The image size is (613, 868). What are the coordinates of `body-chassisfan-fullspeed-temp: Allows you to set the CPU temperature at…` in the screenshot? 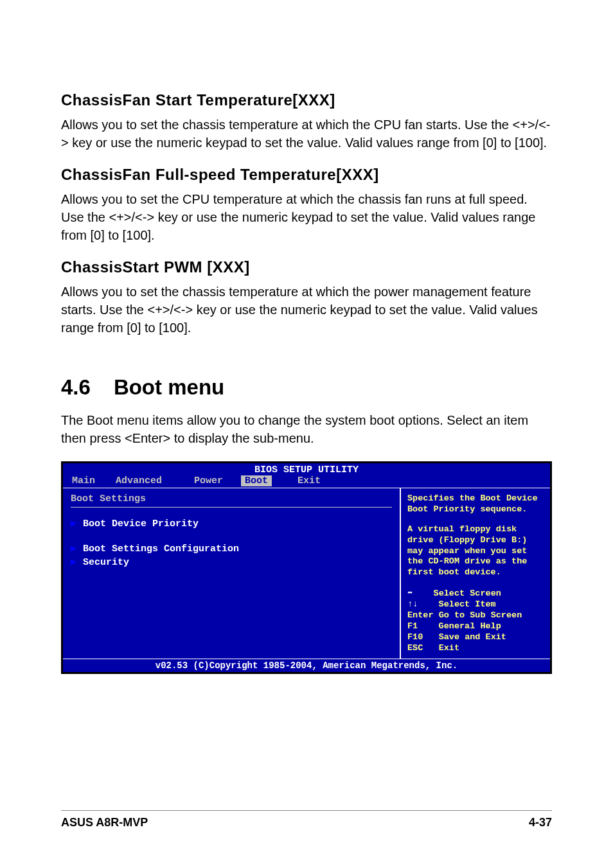 It's located at (306, 217).